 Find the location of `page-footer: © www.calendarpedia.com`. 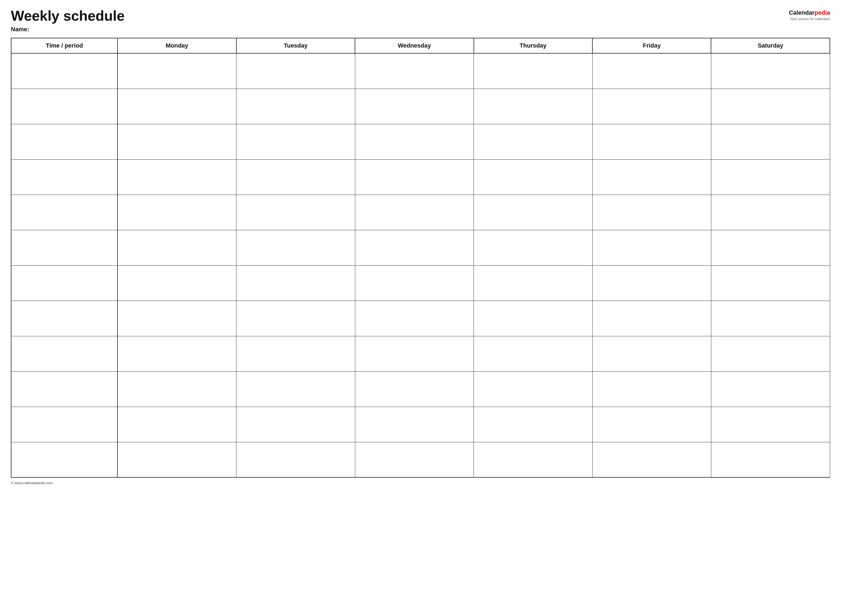

page-footer: © www.calendarpedia.com is located at coordinates (420, 483).